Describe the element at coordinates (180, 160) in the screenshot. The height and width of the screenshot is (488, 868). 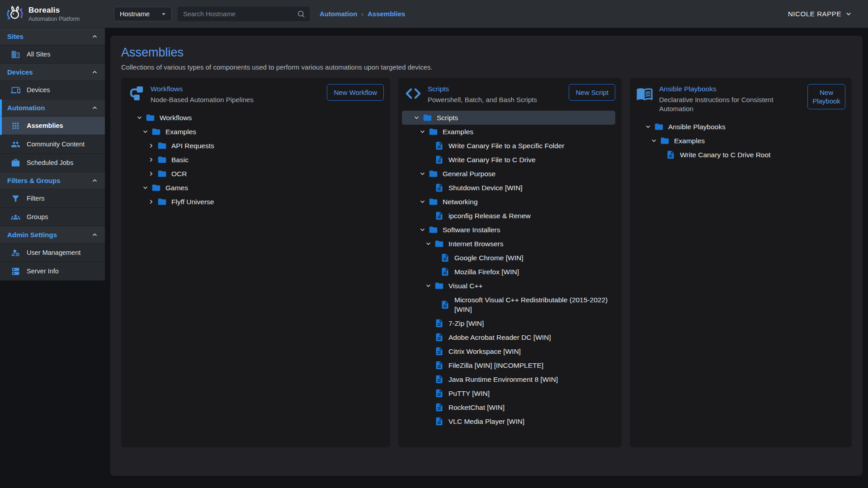
I see `tree-item-label: Basic` at that location.